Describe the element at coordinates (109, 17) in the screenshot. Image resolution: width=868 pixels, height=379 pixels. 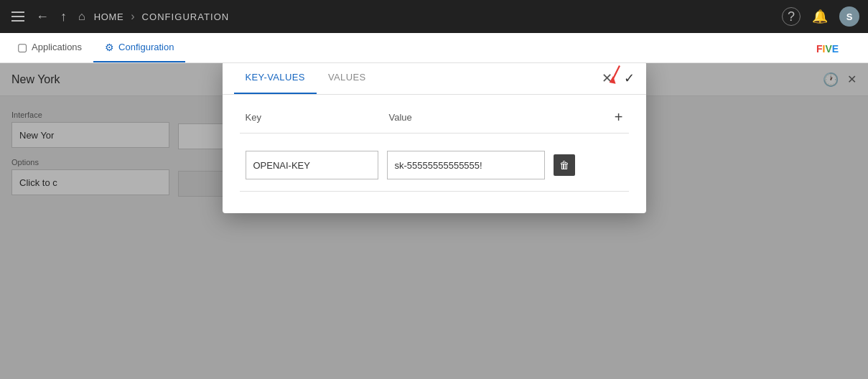
I see `home-text: HOME` at that location.